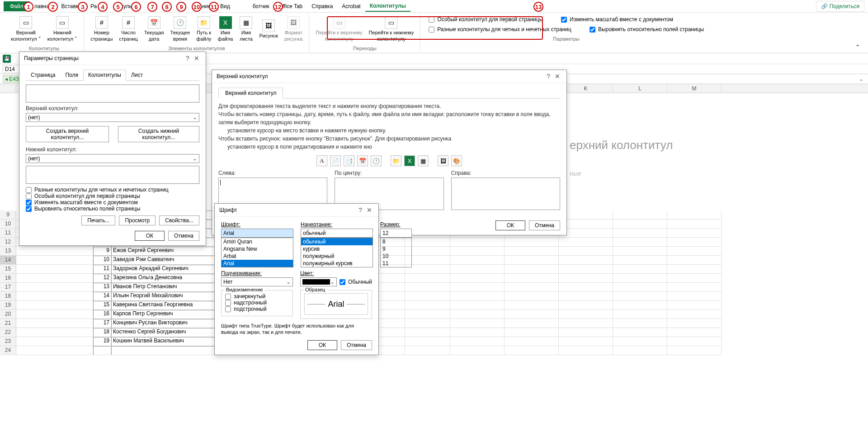 This screenshot has height=426, width=868. I want to click on font-name-input, so click(257, 233).